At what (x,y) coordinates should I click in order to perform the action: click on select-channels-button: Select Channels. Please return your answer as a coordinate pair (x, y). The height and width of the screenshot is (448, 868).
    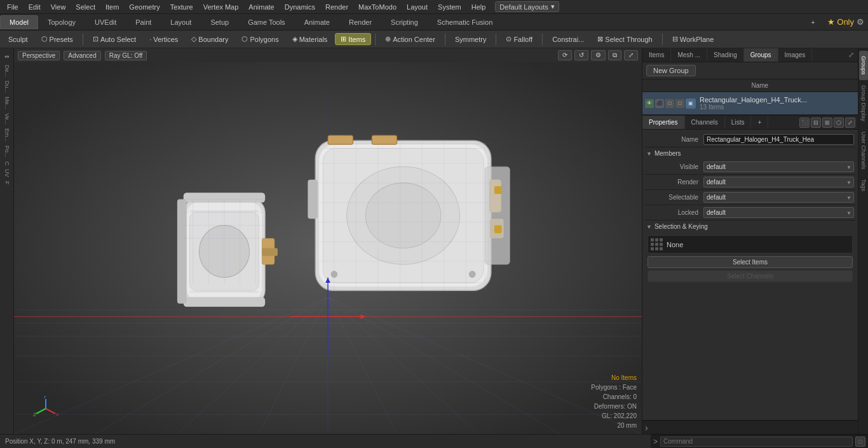
    Looking at the image, I should click on (750, 276).